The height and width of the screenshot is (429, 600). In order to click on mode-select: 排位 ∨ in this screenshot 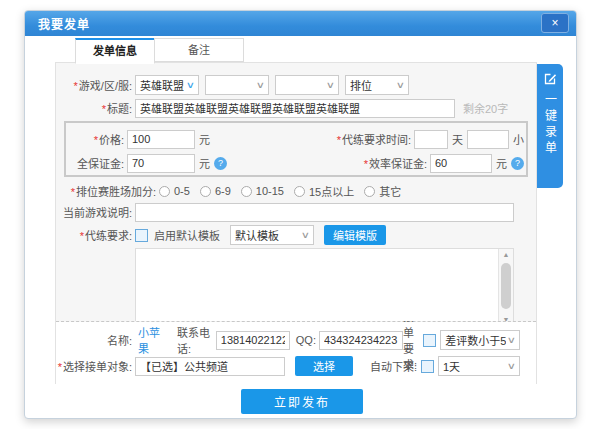, I will do `click(377, 85)`.